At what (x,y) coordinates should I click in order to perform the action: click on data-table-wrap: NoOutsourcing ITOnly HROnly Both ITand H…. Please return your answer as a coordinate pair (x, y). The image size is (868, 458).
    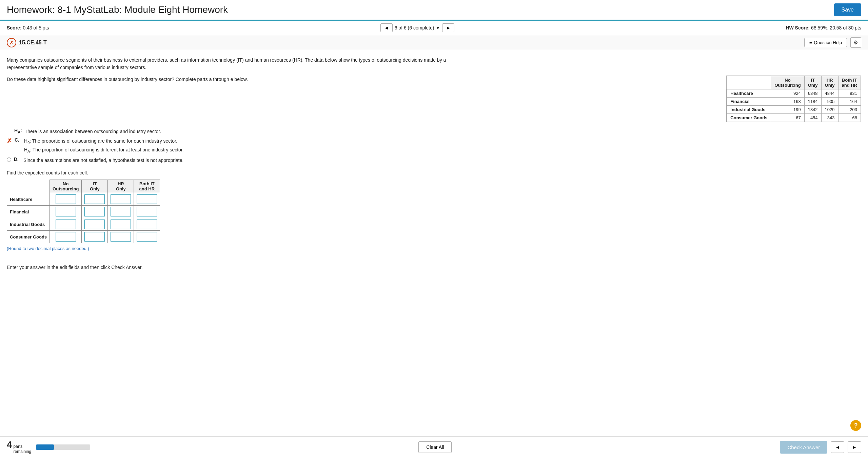
    Looking at the image, I should click on (794, 99).